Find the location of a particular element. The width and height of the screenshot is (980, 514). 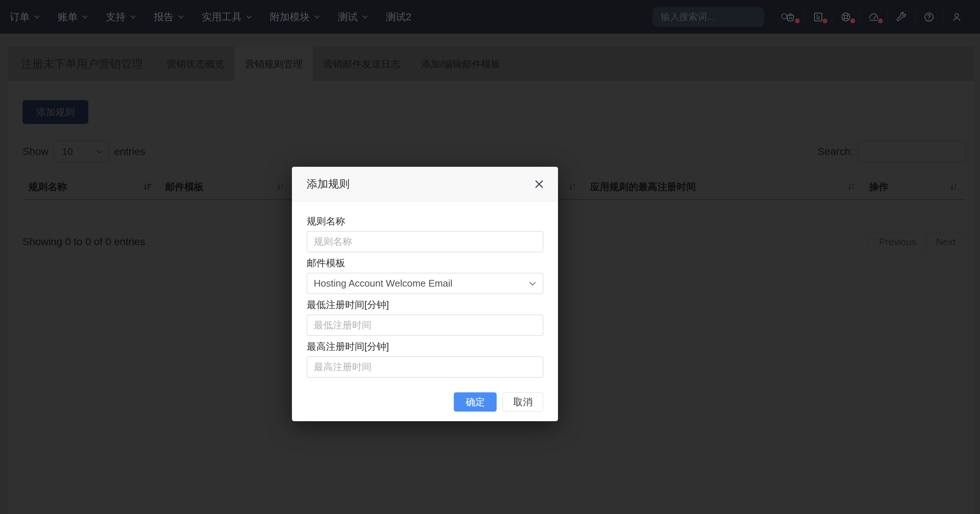

add-rule-modal: 添加规则 规则名称 邮件模板 Hosting Account Welcome E… is located at coordinates (425, 294).